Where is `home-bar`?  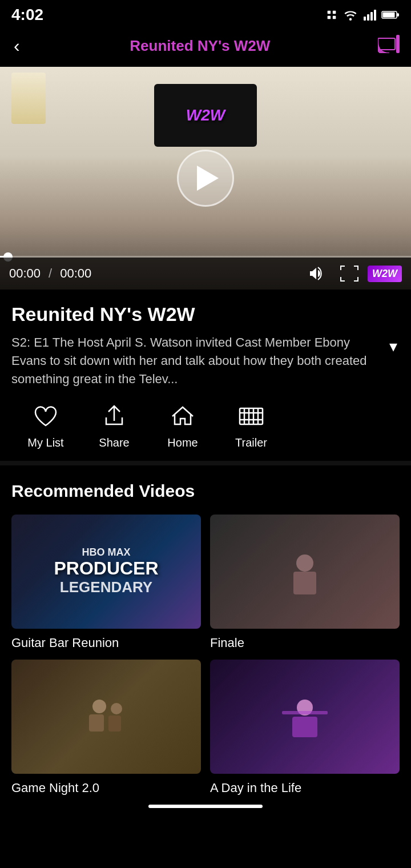 home-bar is located at coordinates (206, 806).